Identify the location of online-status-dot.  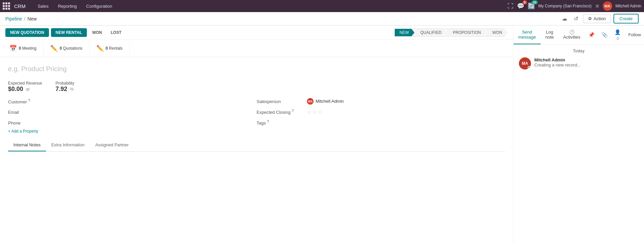
(529, 68).